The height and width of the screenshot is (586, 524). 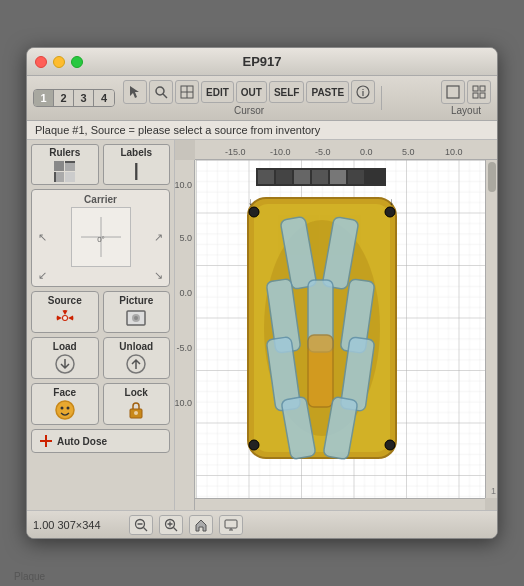 I want to click on tab-3: 3, so click(x=84, y=98).